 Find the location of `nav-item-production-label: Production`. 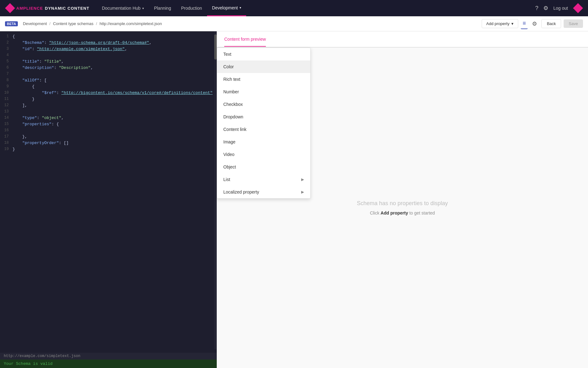

nav-item-production-label: Production is located at coordinates (191, 8).